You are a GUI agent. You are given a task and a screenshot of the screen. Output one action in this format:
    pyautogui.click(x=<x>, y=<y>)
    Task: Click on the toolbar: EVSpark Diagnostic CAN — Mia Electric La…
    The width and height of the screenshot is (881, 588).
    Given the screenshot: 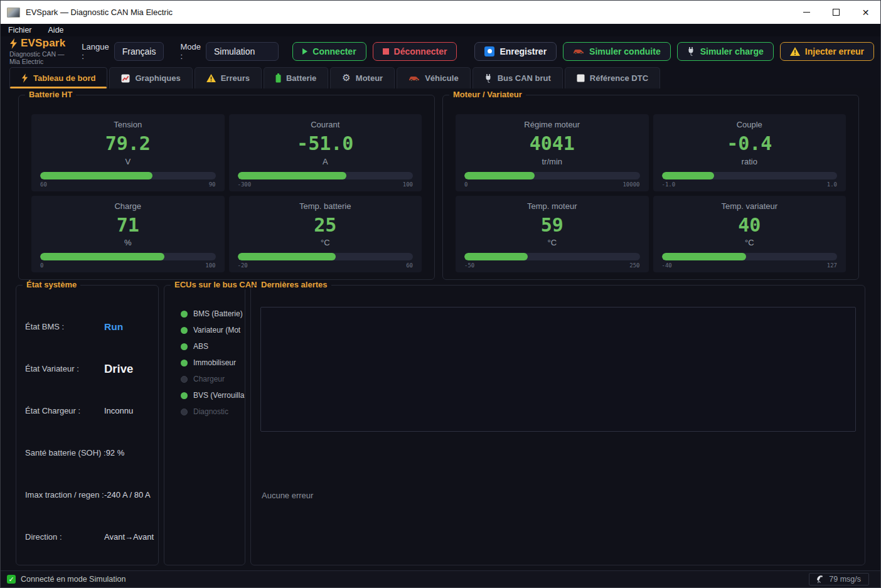 What is the action you would take?
    pyautogui.click(x=440, y=51)
    